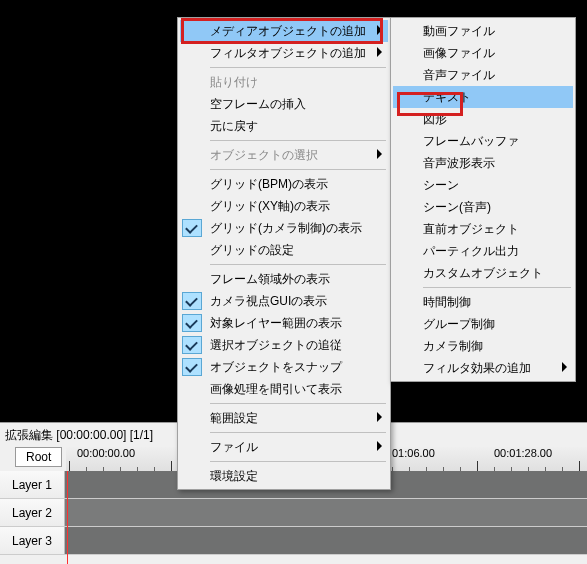 This screenshot has width=587, height=564. I want to click on menu-item-label: 環境設定, so click(234, 476).